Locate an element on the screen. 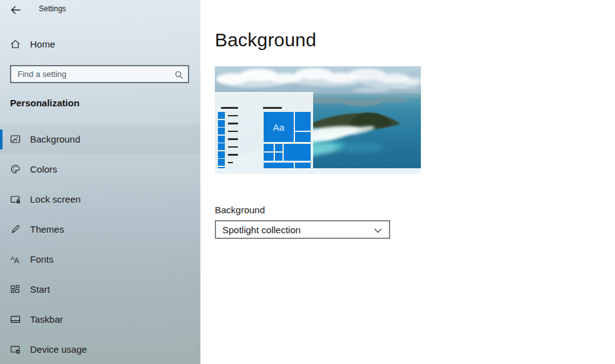  chevron-down-icon is located at coordinates (378, 231).